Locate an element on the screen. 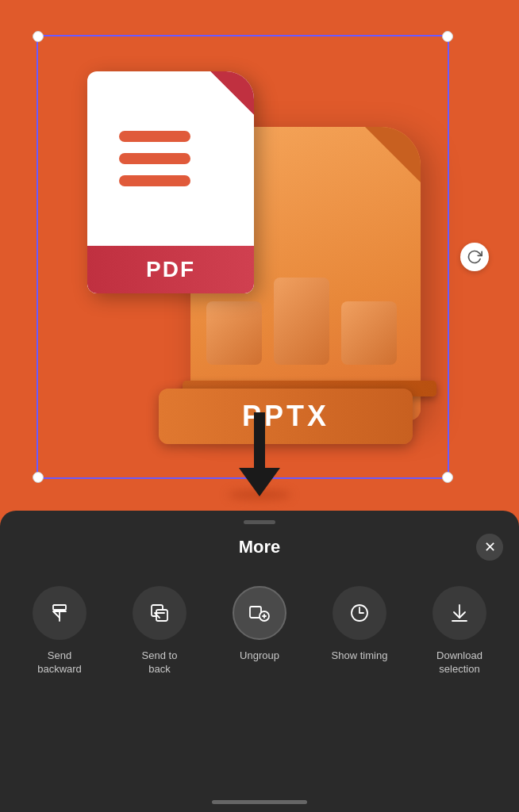 The image size is (519, 812). action-download-selection: Downloadselection is located at coordinates (459, 631).